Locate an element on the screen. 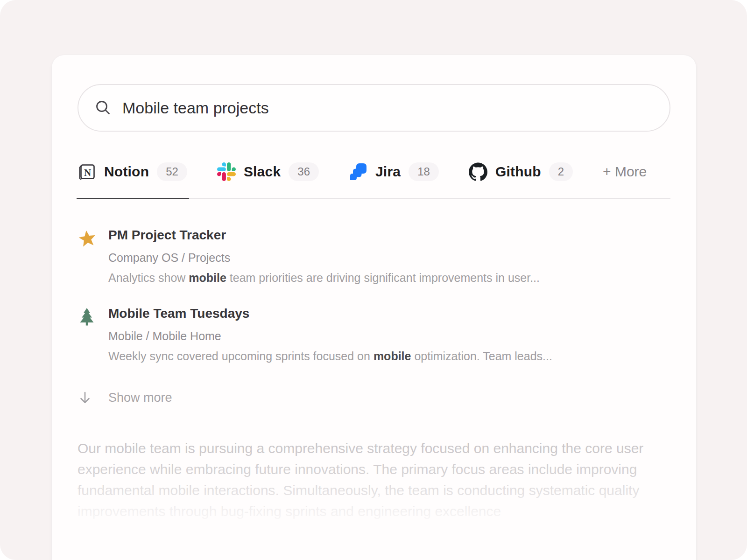 The height and width of the screenshot is (560, 747). tab-jira-count: 18 is located at coordinates (424, 172).